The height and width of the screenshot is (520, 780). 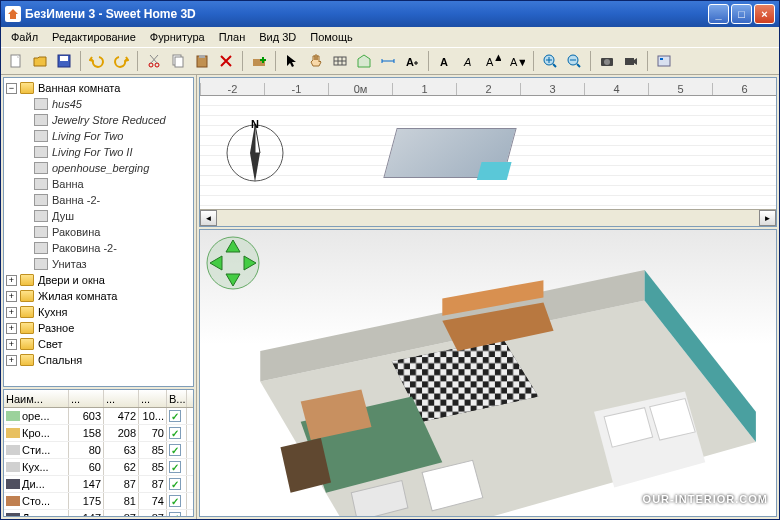 I want to click on tree-item: openhouse_berging, so click(x=98, y=168).